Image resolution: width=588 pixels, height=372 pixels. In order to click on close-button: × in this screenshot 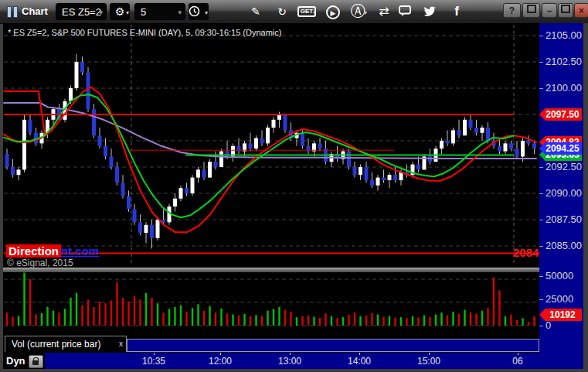, I will do `click(581, 11)`.